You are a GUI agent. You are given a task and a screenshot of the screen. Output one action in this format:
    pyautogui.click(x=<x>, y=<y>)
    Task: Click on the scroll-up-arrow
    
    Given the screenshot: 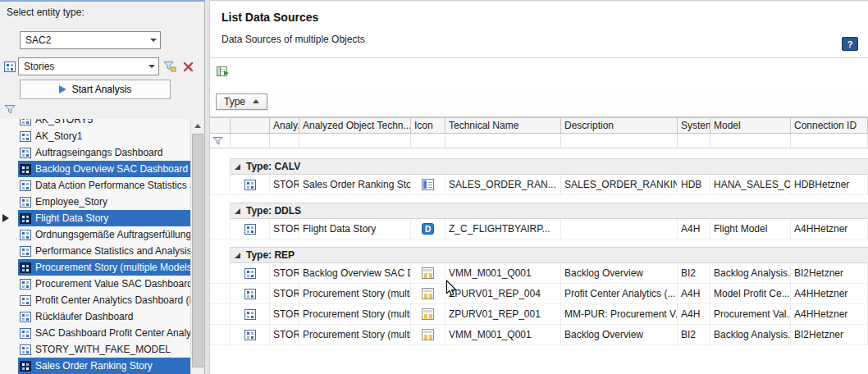 What is the action you would take?
    pyautogui.click(x=198, y=125)
    